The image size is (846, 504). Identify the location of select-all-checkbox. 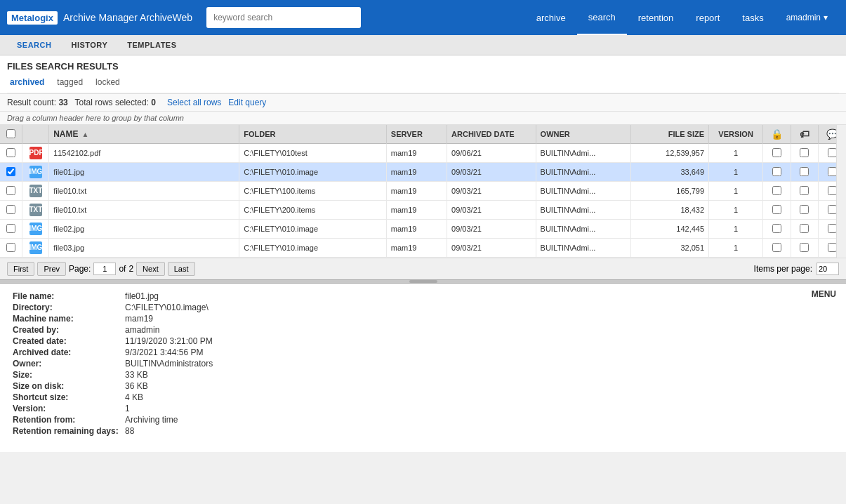
(11, 133).